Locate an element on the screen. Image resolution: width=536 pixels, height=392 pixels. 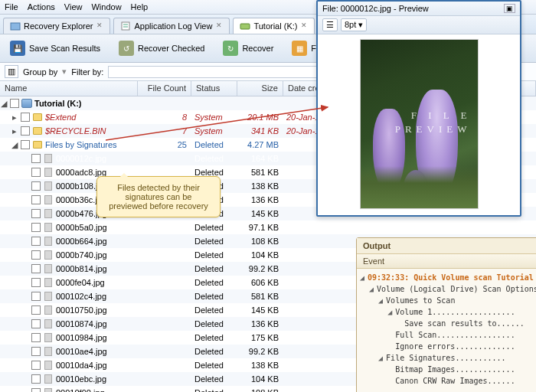
preview-toolbar: ☰ 8pt ▾ is located at coordinates (419, 25).